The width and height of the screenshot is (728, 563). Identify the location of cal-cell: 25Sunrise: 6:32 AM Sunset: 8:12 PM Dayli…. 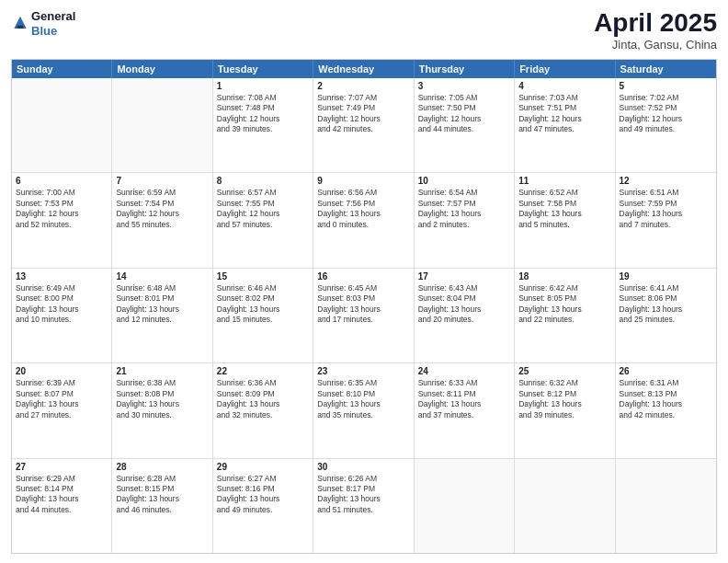
(564, 410).